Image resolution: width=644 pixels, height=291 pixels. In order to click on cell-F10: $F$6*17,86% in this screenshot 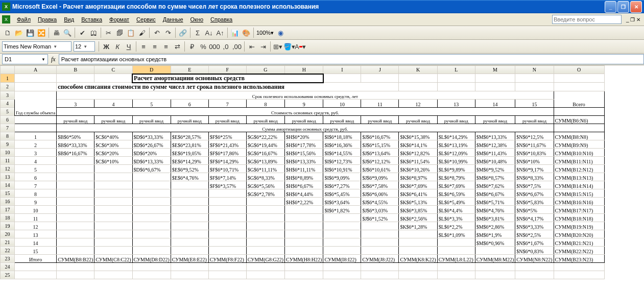, I will do `click(227, 152)`.